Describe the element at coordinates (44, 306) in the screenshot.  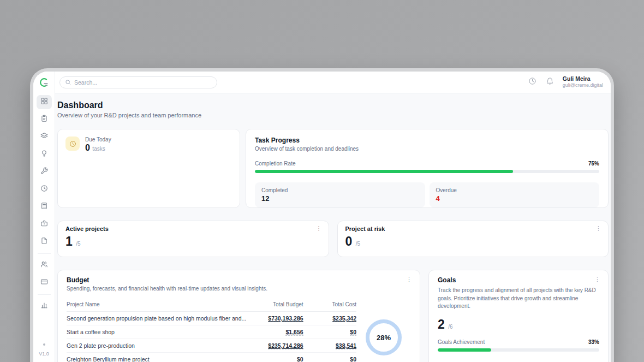
I see `sidebar-item-analytics` at that location.